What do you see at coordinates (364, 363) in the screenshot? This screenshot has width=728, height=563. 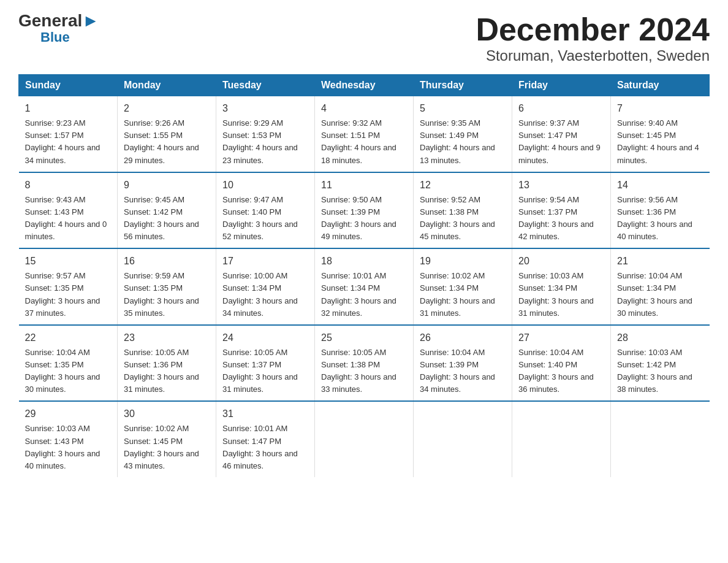 I see `calendar-week-row: 22Sunrise: 10:04 AMSunset: 1:35 PMDaylig…` at bounding box center [364, 363].